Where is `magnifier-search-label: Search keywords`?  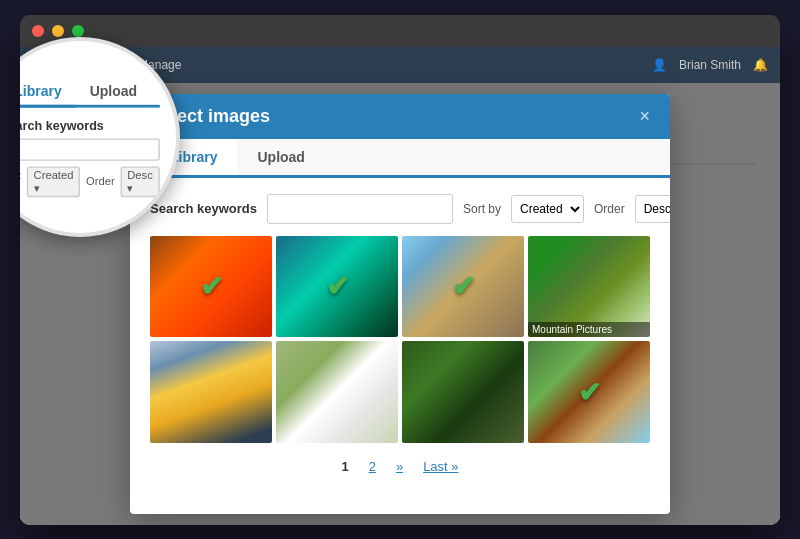 magnifier-search-label: Search keywords is located at coordinates (90, 125).